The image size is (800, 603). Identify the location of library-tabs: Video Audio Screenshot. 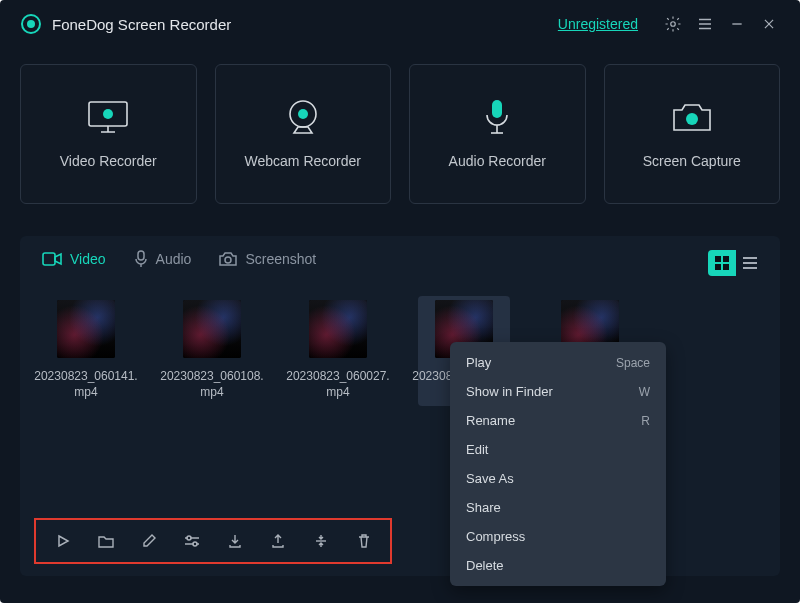
(400, 264).